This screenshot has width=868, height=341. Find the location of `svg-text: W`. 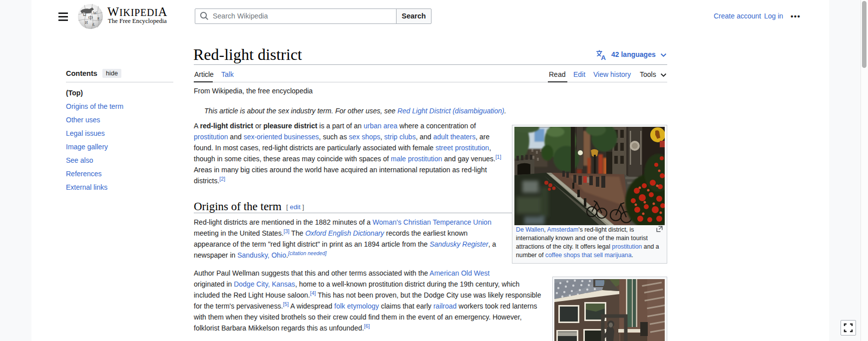

svg-text: W is located at coordinates (95, 13).